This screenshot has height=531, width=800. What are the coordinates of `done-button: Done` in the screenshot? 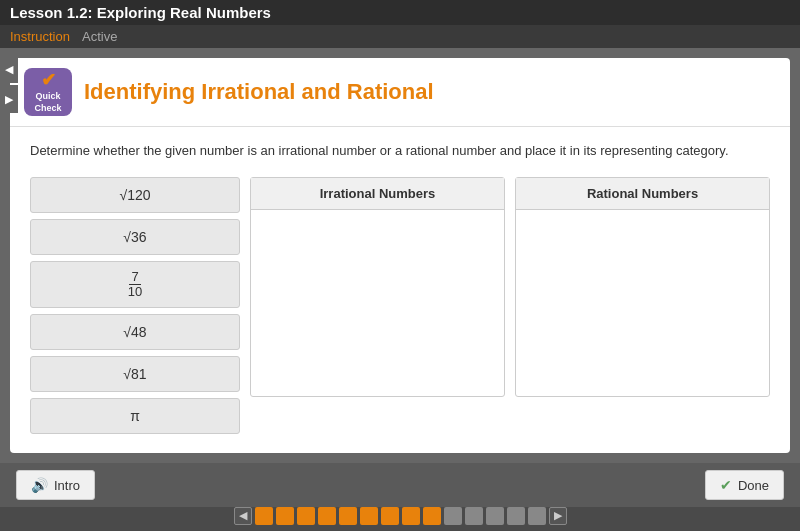 It's located at (744, 485).